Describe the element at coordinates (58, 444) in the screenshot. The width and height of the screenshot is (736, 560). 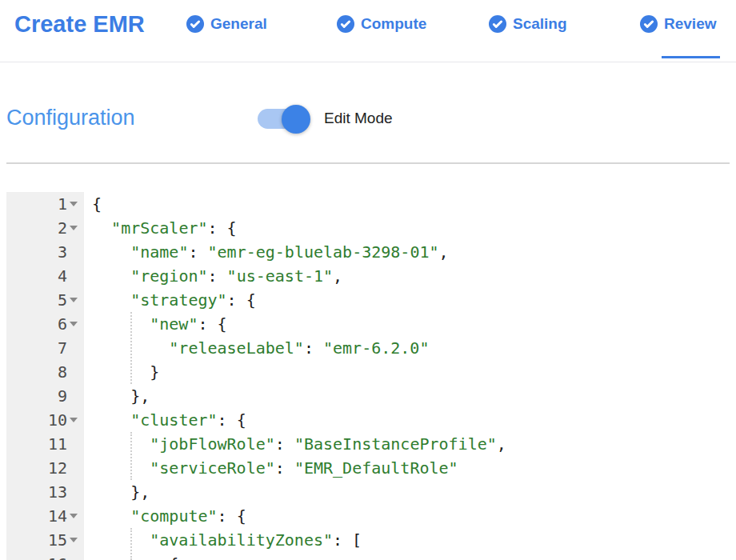
I see `line-number: 11` at that location.